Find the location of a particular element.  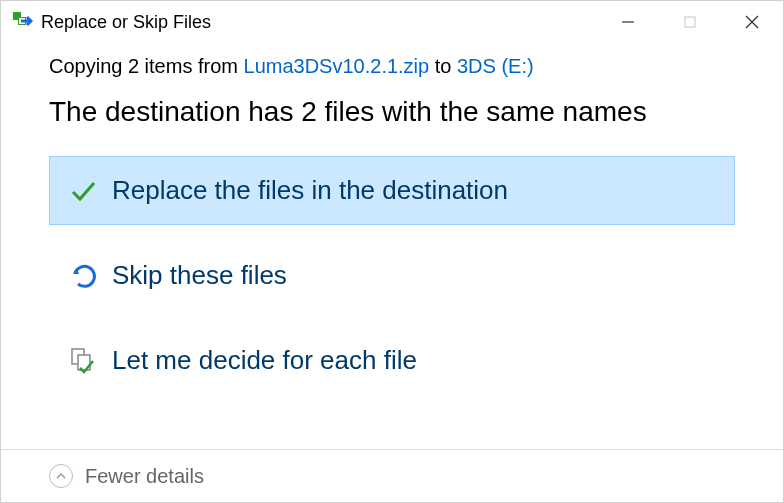

conflict-heading: The destination has 2 files with the sam… is located at coordinates (392, 112).